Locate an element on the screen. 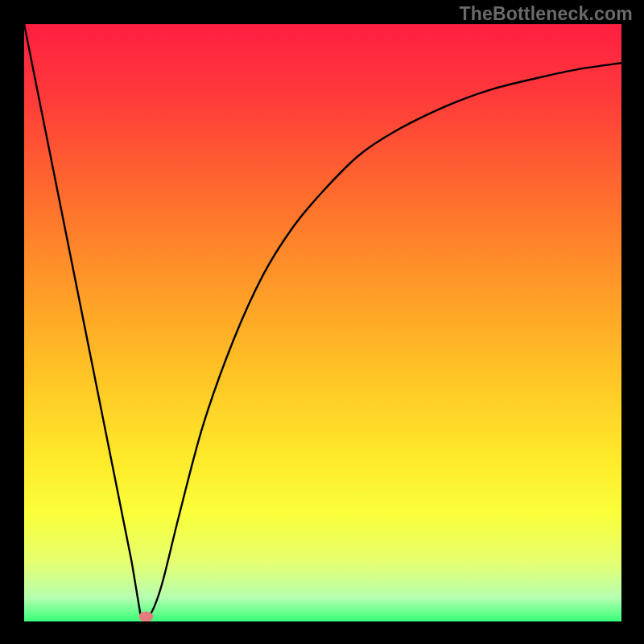 The image size is (644, 644). watermark-text: TheBottleneck.com is located at coordinates (546, 14).